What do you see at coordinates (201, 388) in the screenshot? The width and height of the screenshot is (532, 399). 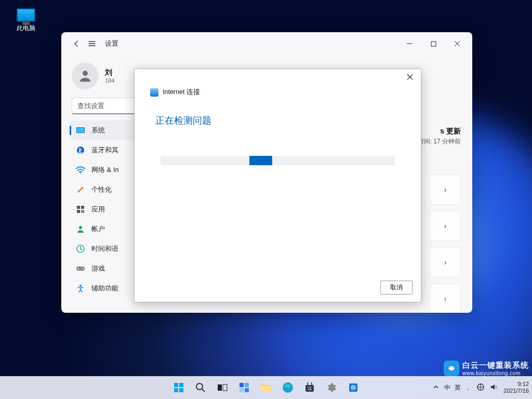 I see `search-button` at bounding box center [201, 388].